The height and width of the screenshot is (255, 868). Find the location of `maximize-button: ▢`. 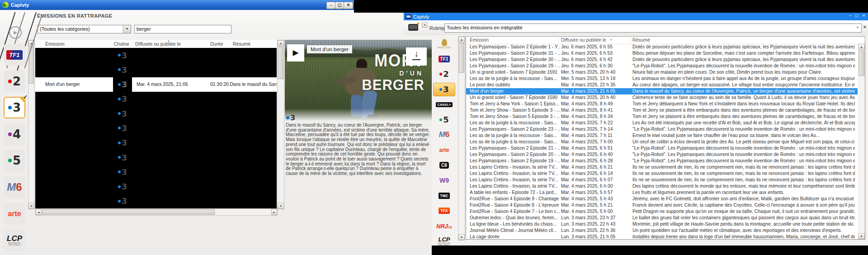

maximize-button: ▢ is located at coordinates (340, 5).